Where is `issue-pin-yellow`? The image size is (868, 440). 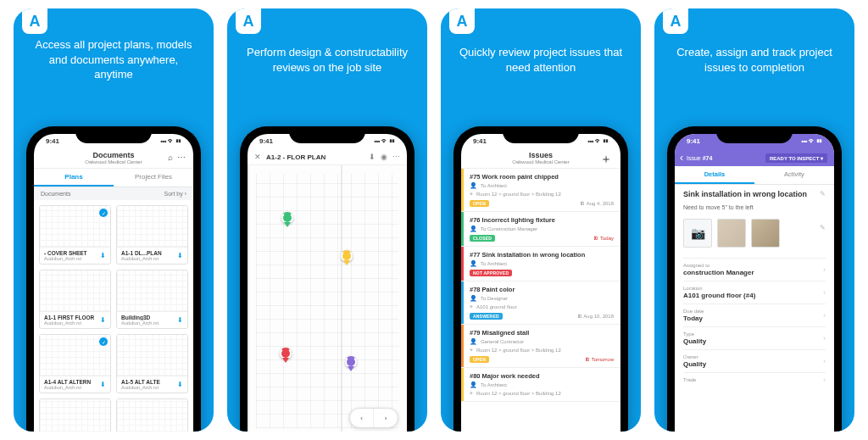 issue-pin-yellow is located at coordinates (347, 256).